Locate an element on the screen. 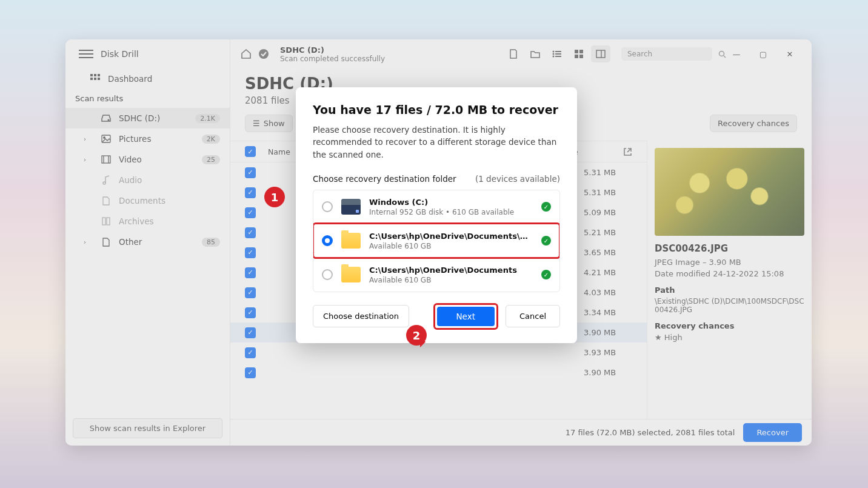 The image size is (868, 488). next-highlight: Next is located at coordinates (466, 316).